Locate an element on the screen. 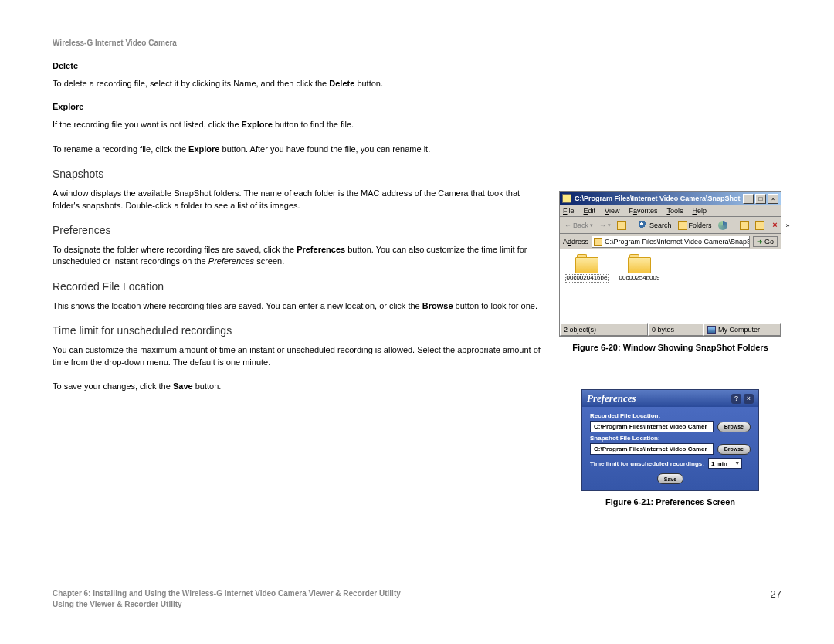  snapshot-file-label: Snapshot File Location: is located at coordinates (670, 439).